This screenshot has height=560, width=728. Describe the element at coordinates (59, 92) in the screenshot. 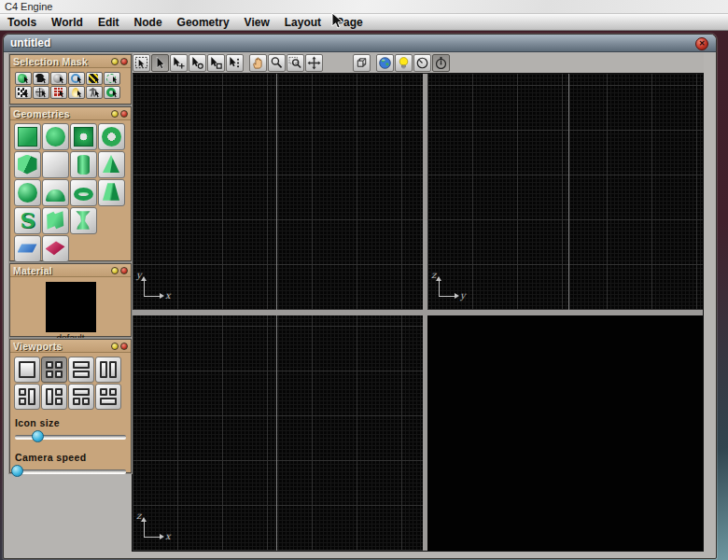

I see `effect-mask-button` at that location.